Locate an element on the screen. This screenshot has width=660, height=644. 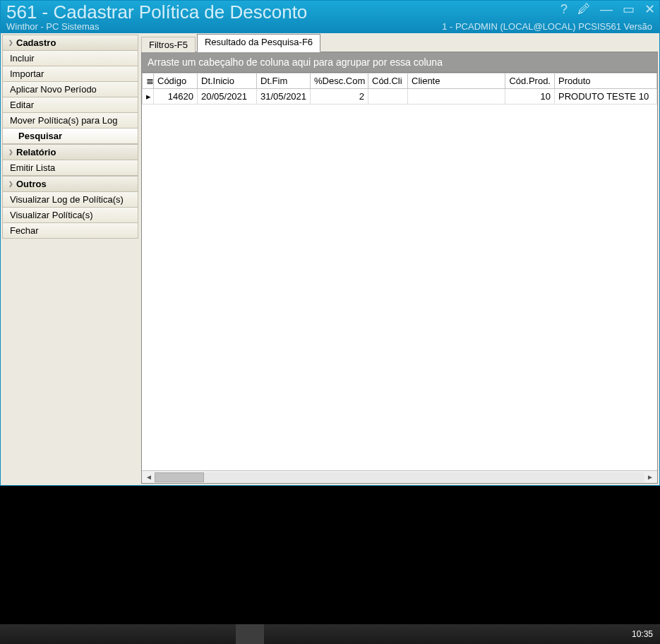
sidebar-item-mover-politicas-log: Mover Política(s) para Log is located at coordinates (71, 120).